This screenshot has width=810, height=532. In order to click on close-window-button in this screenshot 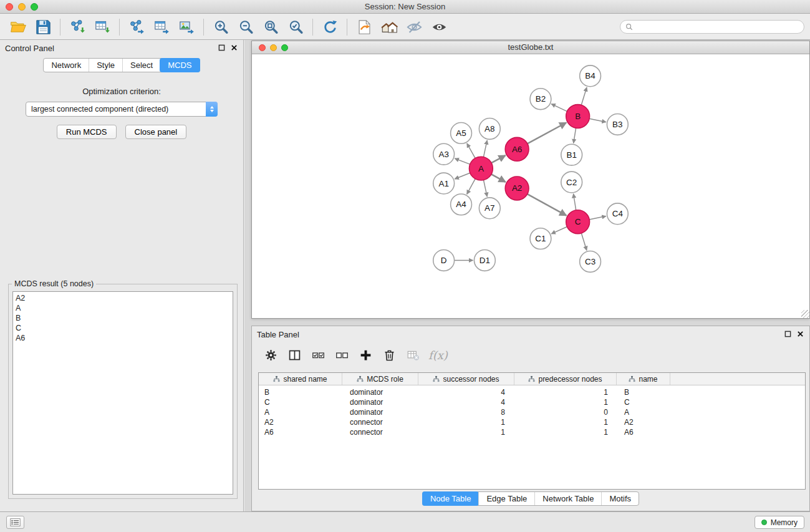, I will do `click(9, 7)`.